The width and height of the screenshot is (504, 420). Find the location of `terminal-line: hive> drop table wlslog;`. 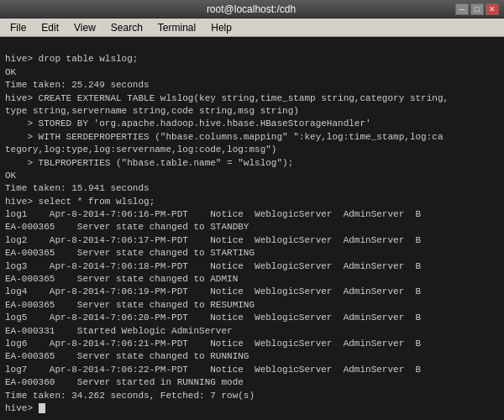

terminal-line: hive> drop table wlslog; is located at coordinates (252, 59).